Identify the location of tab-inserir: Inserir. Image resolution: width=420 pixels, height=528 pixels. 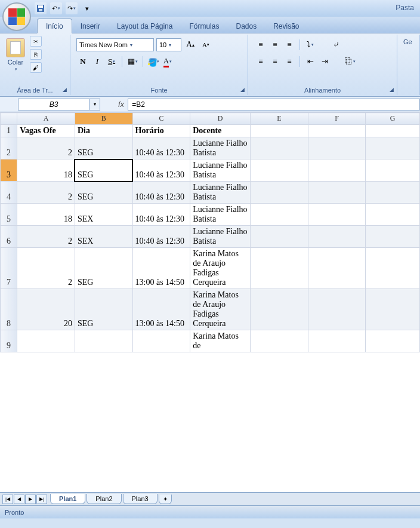
(91, 26).